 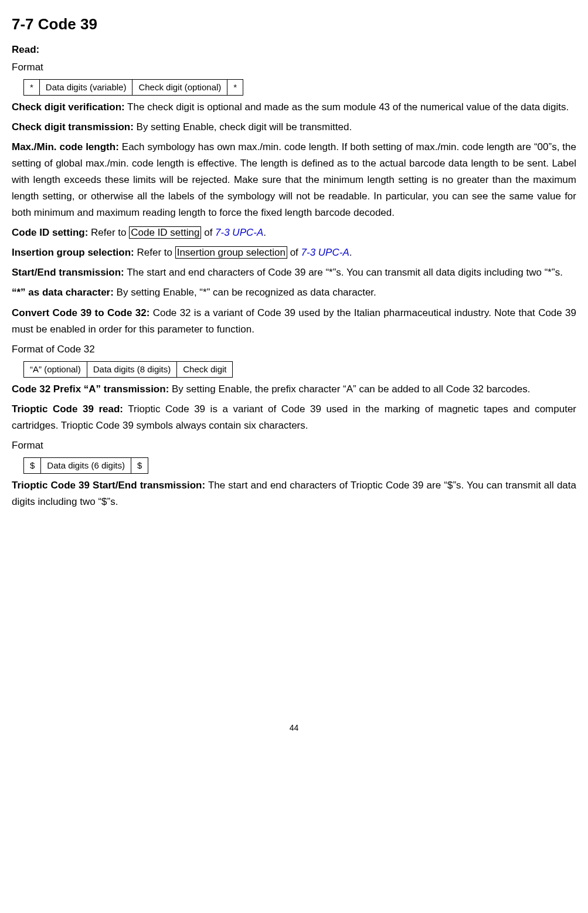 What do you see at coordinates (294, 728) in the screenshot?
I see `page-number: 44` at bounding box center [294, 728].